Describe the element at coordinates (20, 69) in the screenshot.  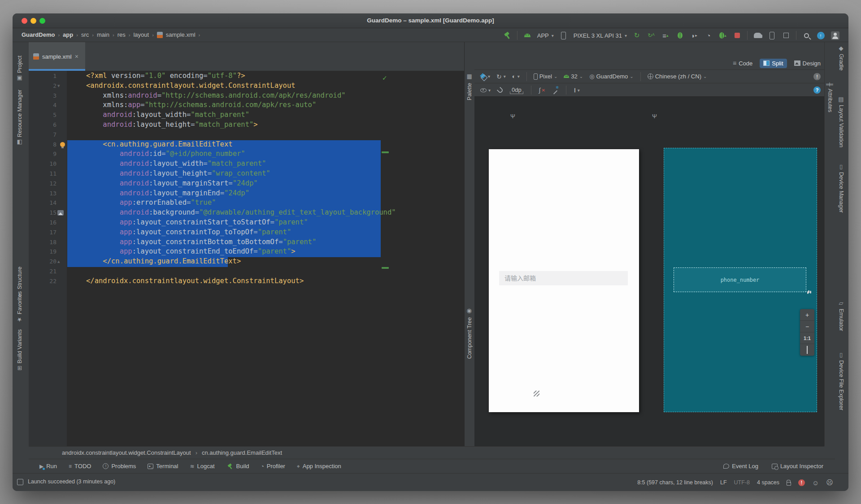
I see `sidebar-item-project: Project▣` at that location.